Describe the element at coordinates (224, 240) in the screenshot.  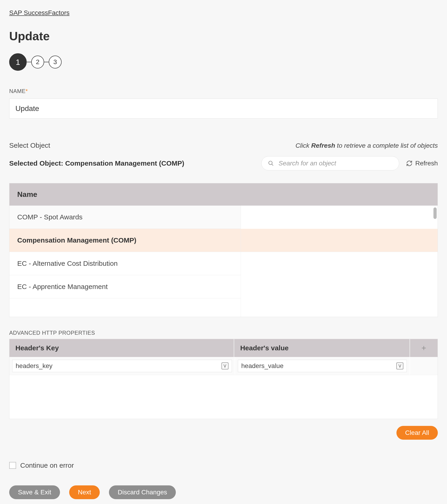
I see `table-row-selected: Compensation Management (COMP)` at that location.